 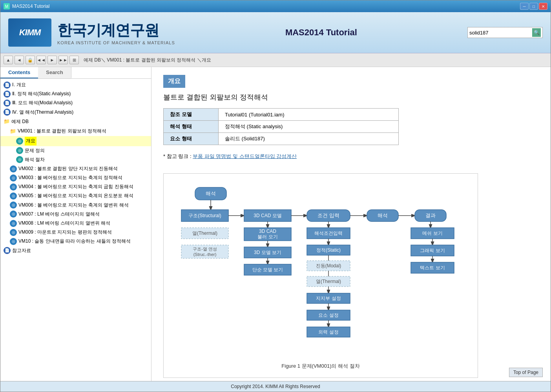 What do you see at coordinates (41, 60) in the screenshot?
I see `nav-prev-button: ◄◄` at bounding box center [41, 60].